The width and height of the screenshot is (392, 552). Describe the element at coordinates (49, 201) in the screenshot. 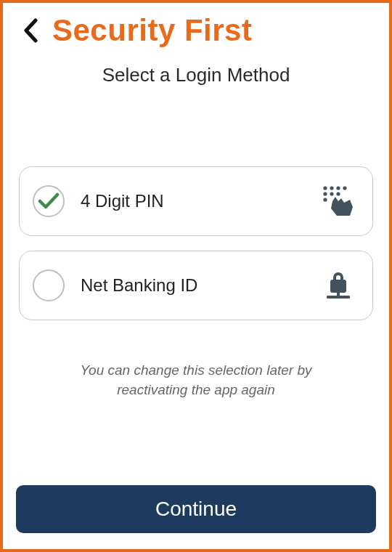

I see `check-icon` at that location.